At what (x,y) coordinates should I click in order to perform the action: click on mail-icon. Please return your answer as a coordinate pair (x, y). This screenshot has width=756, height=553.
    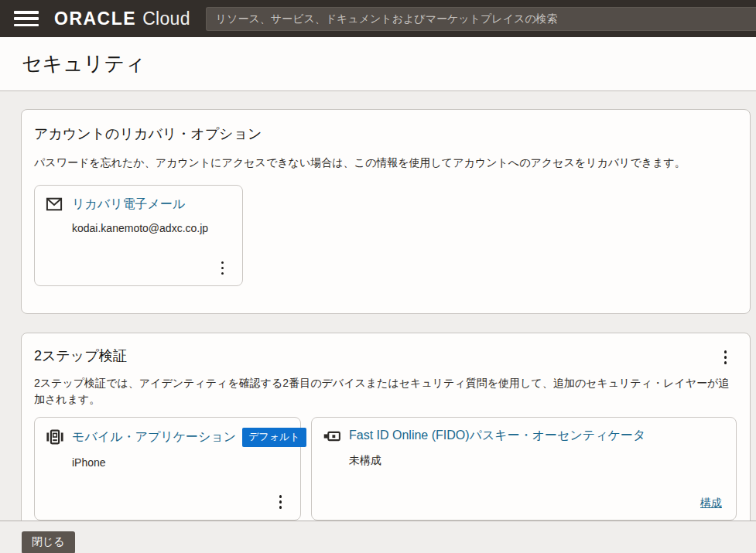
    Looking at the image, I should click on (55, 204).